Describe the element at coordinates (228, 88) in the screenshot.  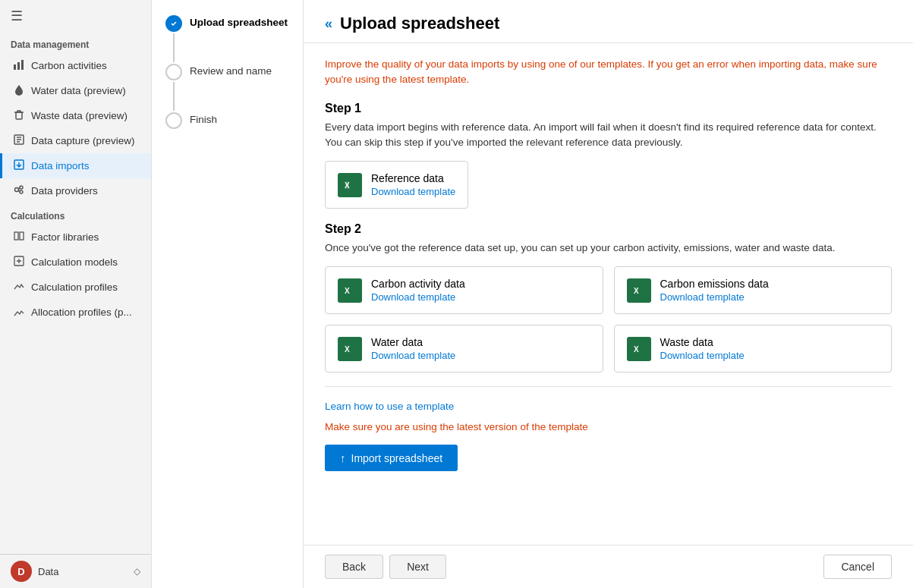
I see `wizard-step-review: Review and name` at that location.